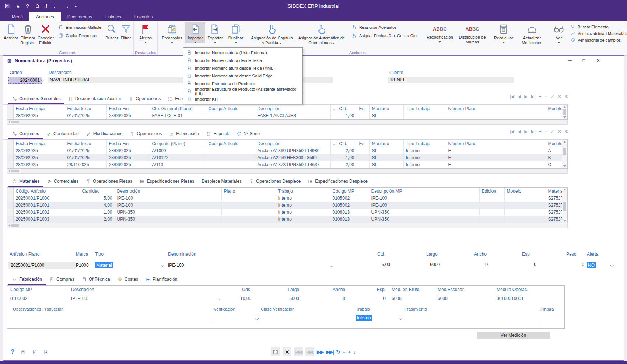 This screenshot has width=627, height=364. Describe the element at coordinates (472, 33) in the screenshot. I see `distribucion-marcas-button: ABBC Distribución de Marcas` at that location.